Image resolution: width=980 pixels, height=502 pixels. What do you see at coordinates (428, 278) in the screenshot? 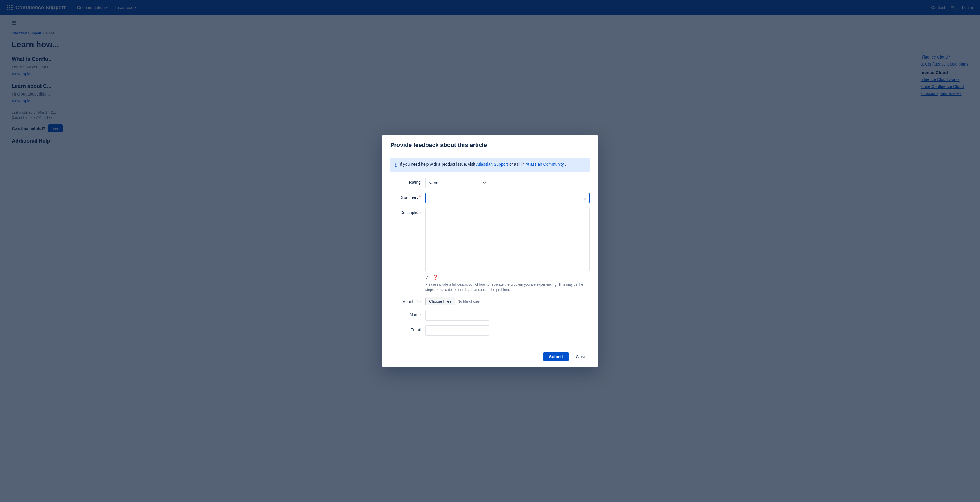
I see `attachment-icon: 🗂` at bounding box center [428, 278].